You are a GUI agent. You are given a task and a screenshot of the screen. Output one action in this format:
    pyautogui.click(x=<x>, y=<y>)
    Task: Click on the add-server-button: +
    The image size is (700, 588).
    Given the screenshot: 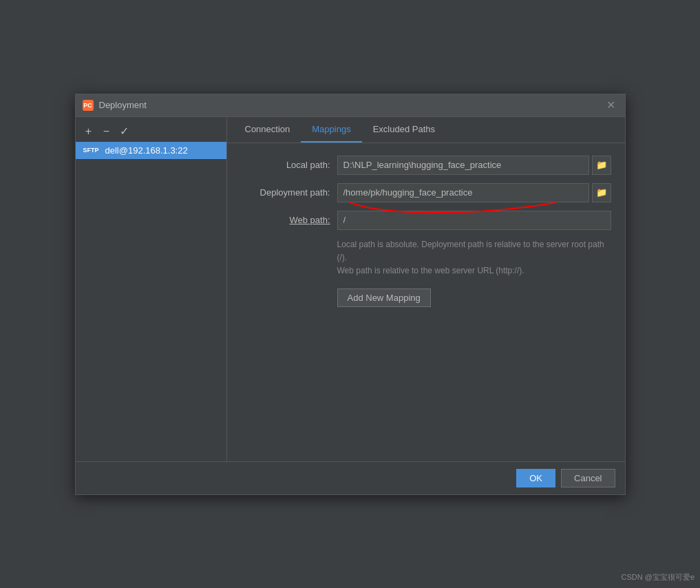 What is the action you would take?
    pyautogui.click(x=89, y=132)
    